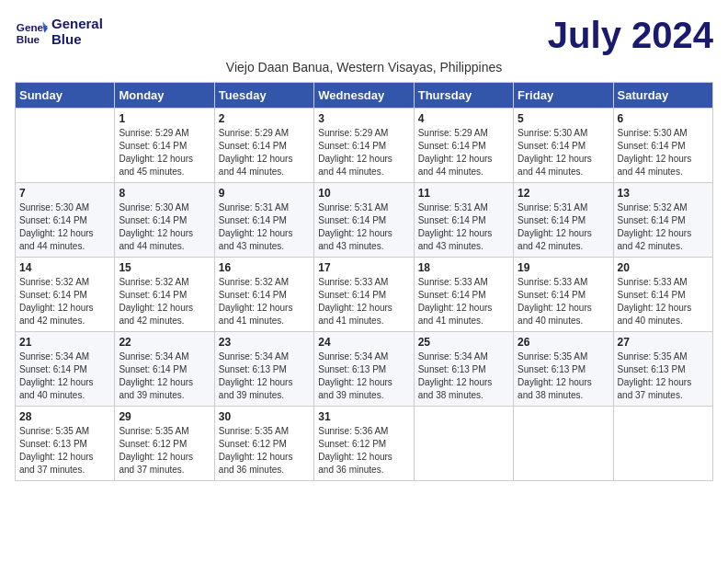 The image size is (728, 563). I want to click on calendar-cell: 10Sunrise: 5:31 AMSunset: 6:14 PMDayligh…, so click(364, 221).